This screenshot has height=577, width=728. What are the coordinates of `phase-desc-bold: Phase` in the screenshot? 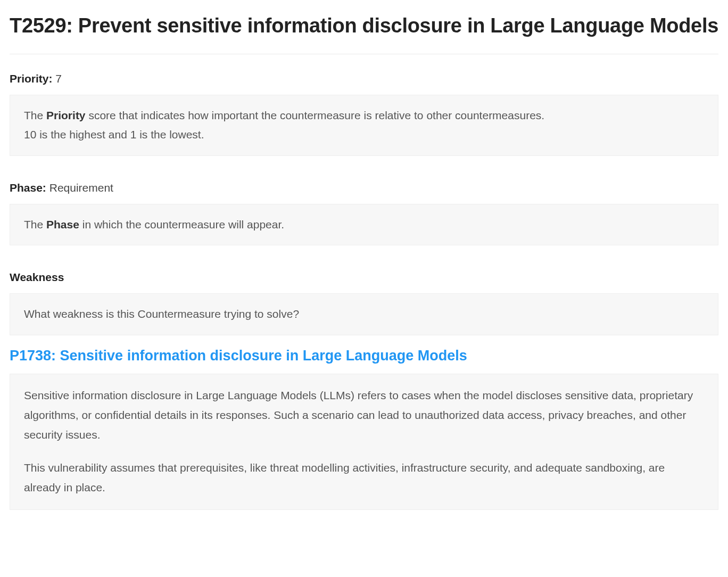 It's located at (63, 225).